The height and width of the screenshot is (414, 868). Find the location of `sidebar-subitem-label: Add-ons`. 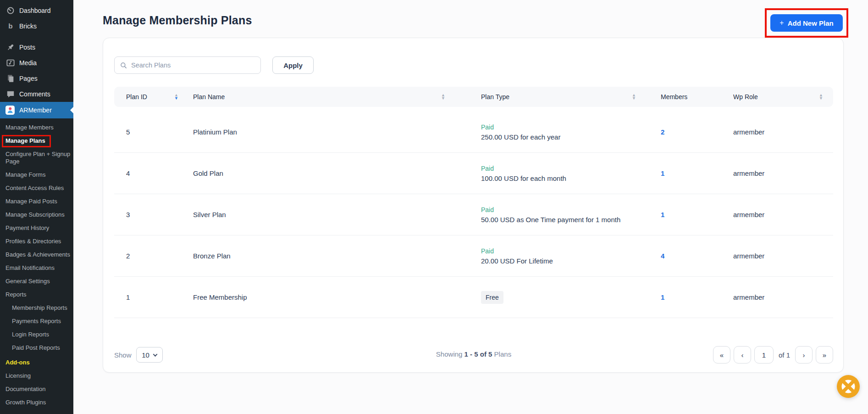

sidebar-subitem-label: Add-ons is located at coordinates (17, 363).